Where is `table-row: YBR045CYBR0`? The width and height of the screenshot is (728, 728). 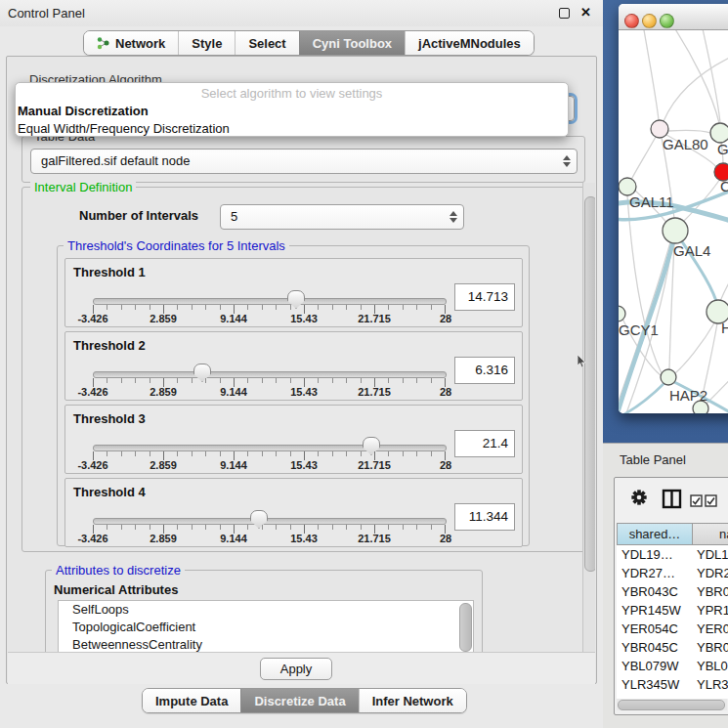
table-row: YBR045CYBR0 is located at coordinates (672, 647).